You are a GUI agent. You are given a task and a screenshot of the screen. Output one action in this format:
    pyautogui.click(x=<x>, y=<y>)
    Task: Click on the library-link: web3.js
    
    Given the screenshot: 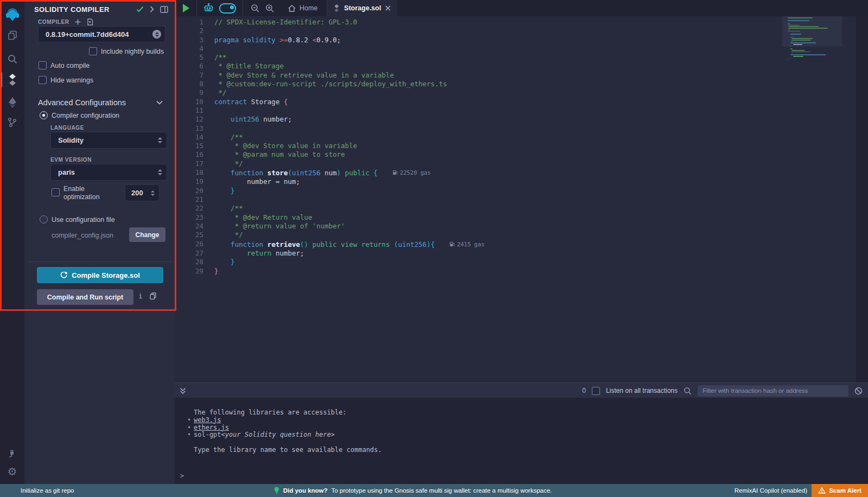 What is the action you would take?
    pyautogui.click(x=207, y=420)
    